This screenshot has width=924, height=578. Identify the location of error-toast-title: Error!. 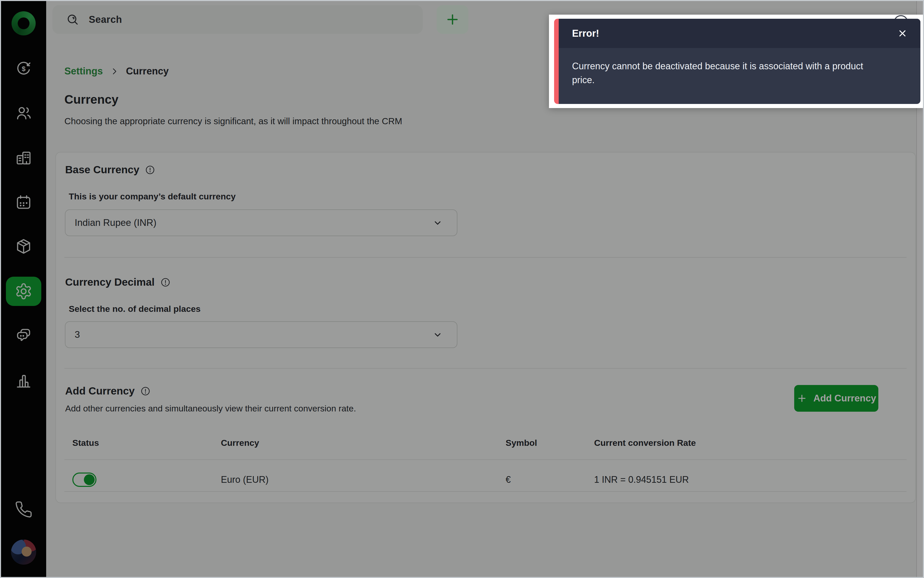
(586, 34).